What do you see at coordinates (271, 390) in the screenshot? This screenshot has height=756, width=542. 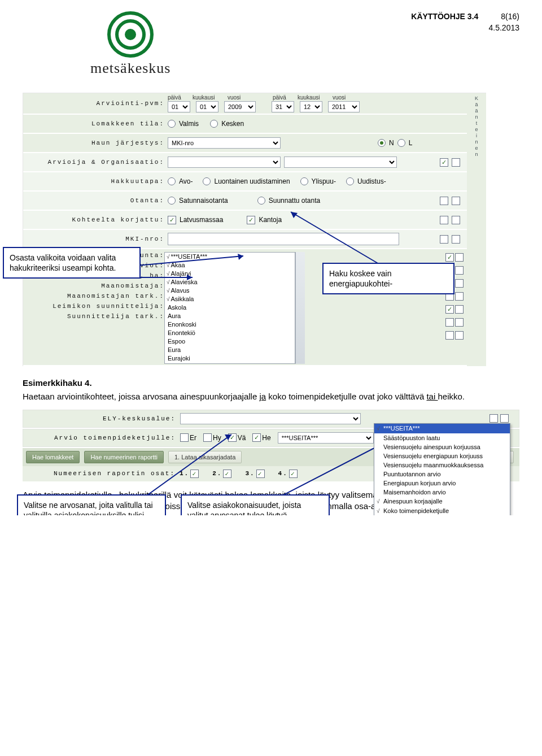 I see `example-section: Esimerkkihaku 4. Haetaan arviointikohtee…` at bounding box center [271, 390].